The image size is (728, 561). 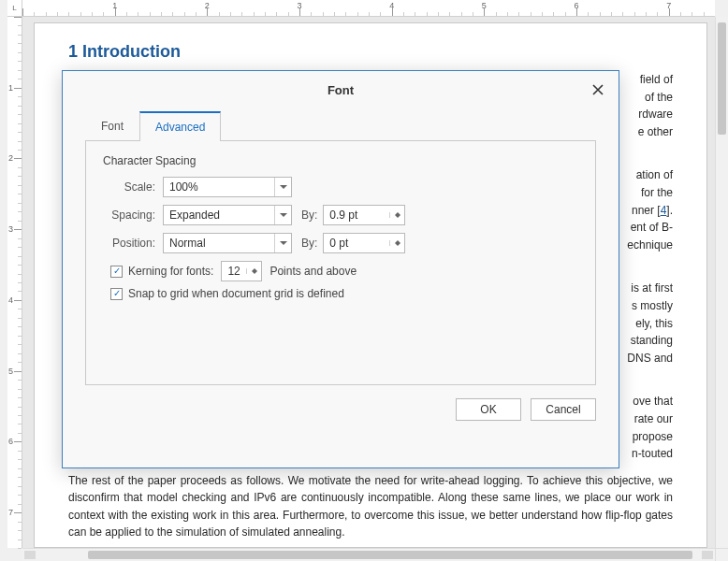 I want to click on scale-value: 100%, so click(x=219, y=187).